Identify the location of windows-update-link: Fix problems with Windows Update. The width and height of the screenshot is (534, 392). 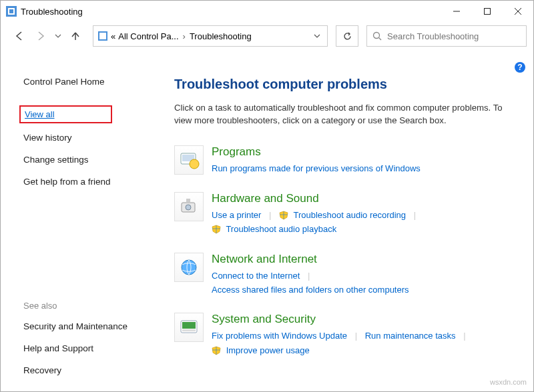
(279, 336).